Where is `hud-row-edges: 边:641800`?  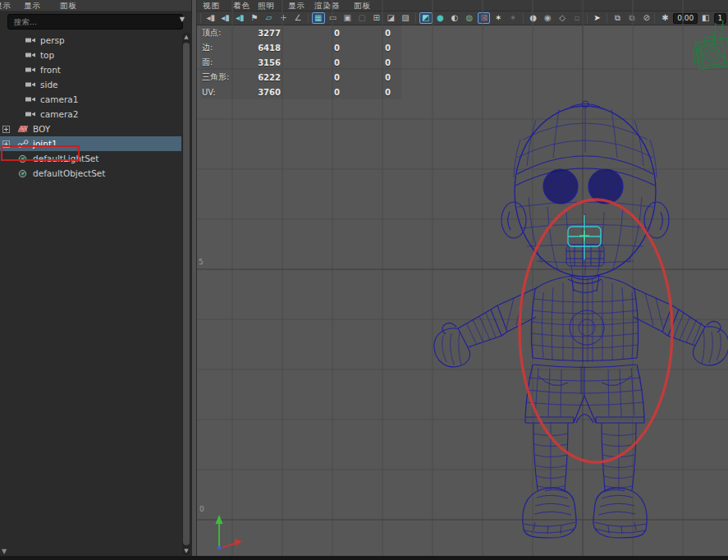
hud-row-edges: 边:641800 is located at coordinates (300, 48).